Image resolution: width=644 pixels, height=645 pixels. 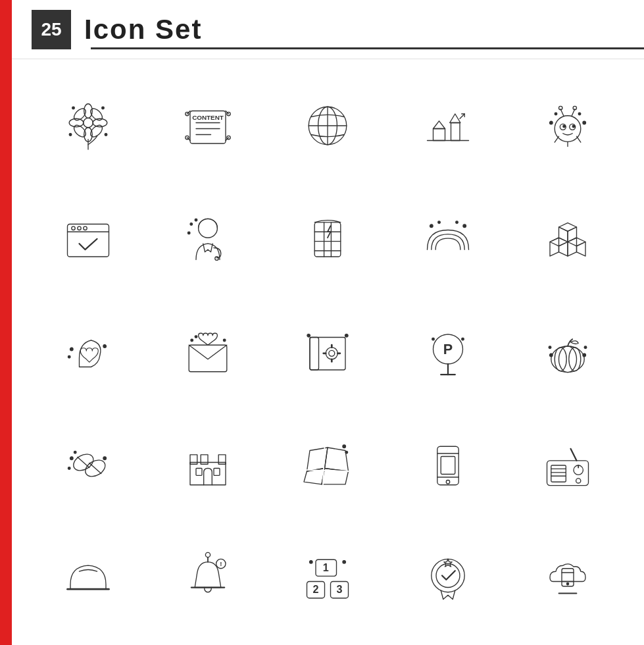 What do you see at coordinates (448, 579) in the screenshot?
I see `badge-icon` at bounding box center [448, 579].